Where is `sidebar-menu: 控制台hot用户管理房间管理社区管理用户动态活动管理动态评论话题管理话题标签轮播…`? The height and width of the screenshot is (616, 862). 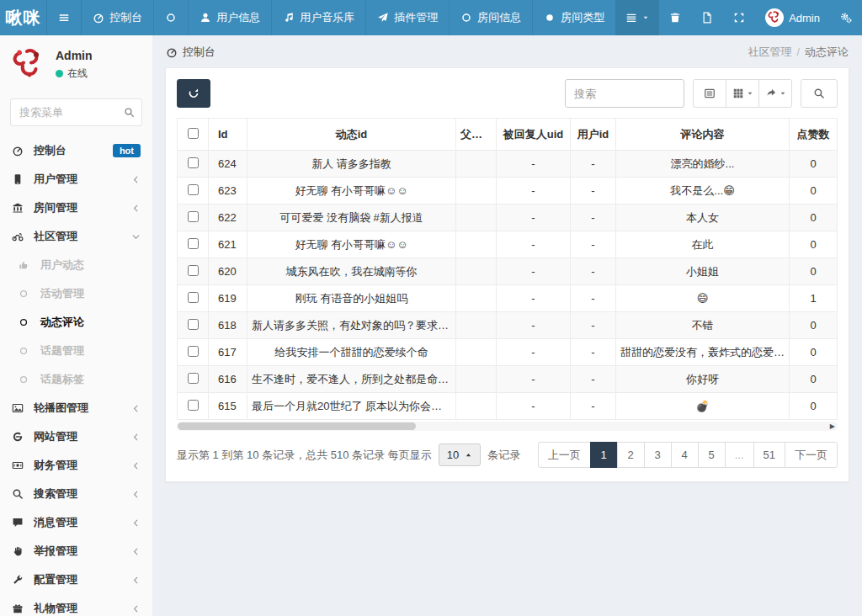 sidebar-menu: 控制台hot用户管理房间管理社区管理用户动态活动管理动态评论话题管理话题标签轮播… is located at coordinates (76, 376).